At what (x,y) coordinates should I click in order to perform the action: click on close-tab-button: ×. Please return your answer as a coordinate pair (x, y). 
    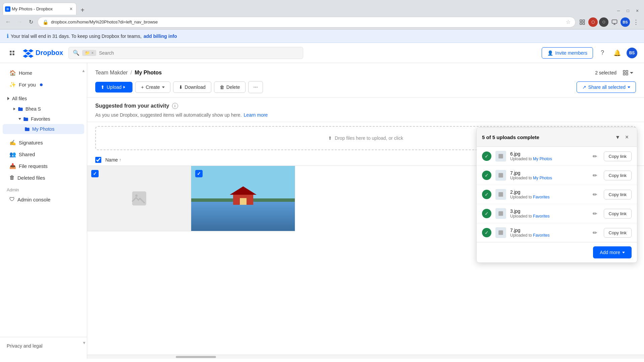
    Looking at the image, I should click on (71, 9).